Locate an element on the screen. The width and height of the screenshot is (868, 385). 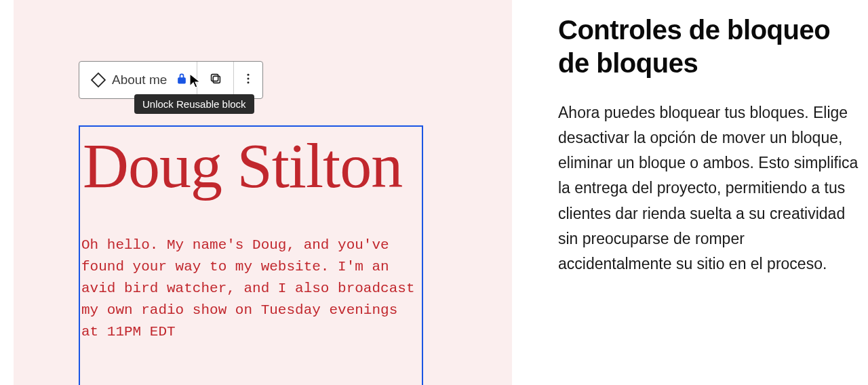
toolbar-block-label: About me is located at coordinates (140, 80).